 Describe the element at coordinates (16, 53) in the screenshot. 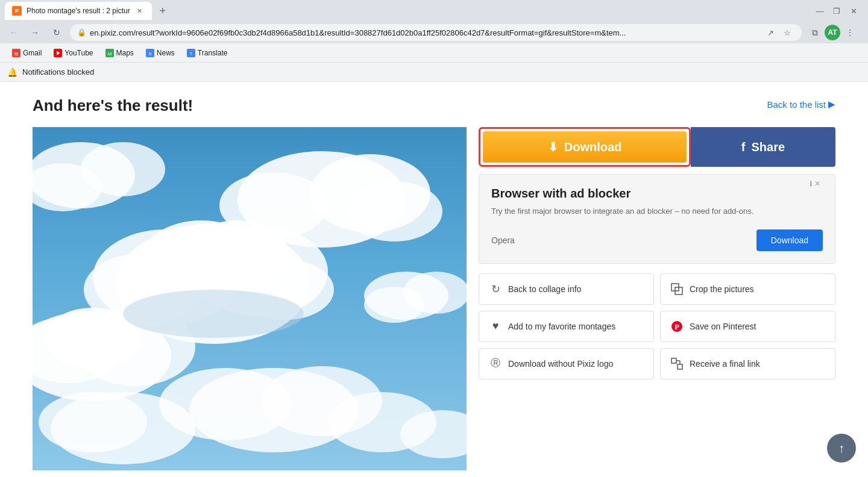

I see `svg-text: G` at that location.